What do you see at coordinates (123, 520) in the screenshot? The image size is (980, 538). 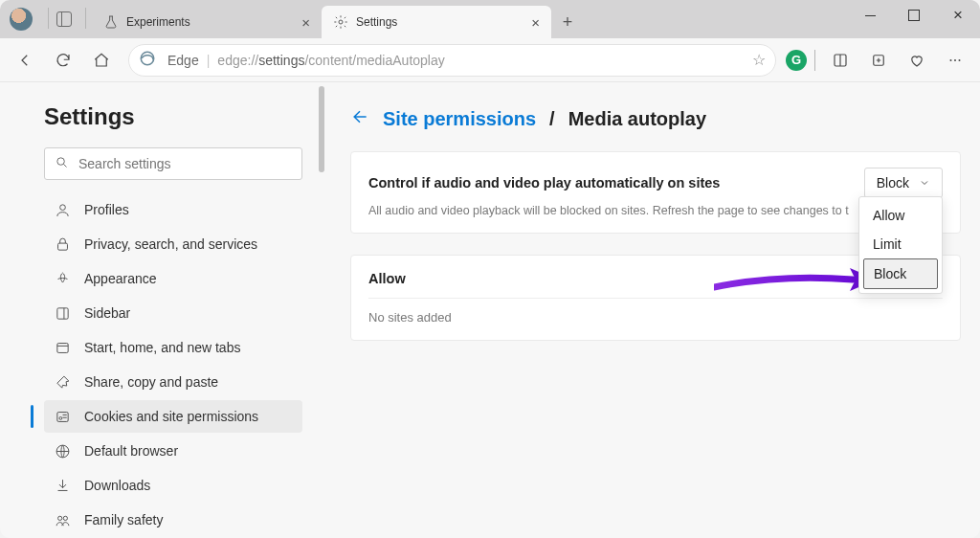 I see `nav-label: Family safety` at bounding box center [123, 520].